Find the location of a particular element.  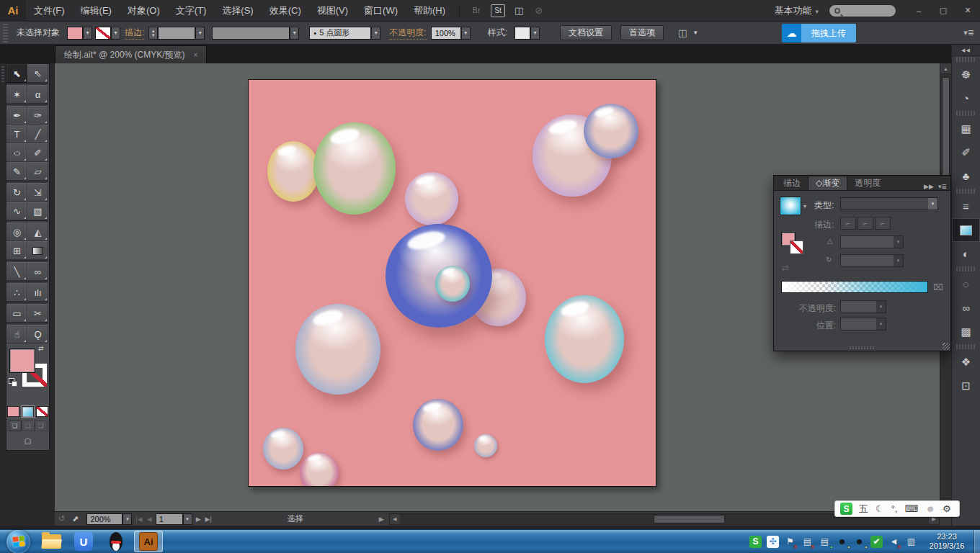

rotate-tool: ↻ is located at coordinates (17, 192).